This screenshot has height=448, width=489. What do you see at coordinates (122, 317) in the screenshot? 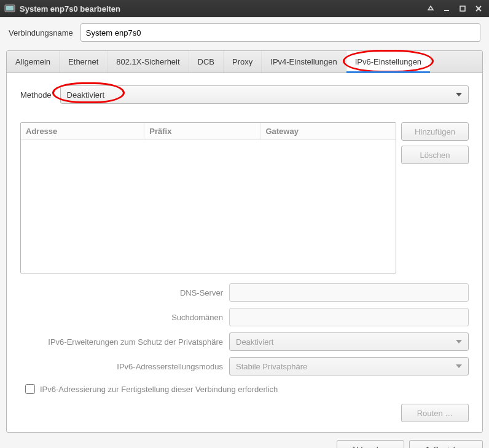
I see `search-label: Suchdomänen` at bounding box center [122, 317].